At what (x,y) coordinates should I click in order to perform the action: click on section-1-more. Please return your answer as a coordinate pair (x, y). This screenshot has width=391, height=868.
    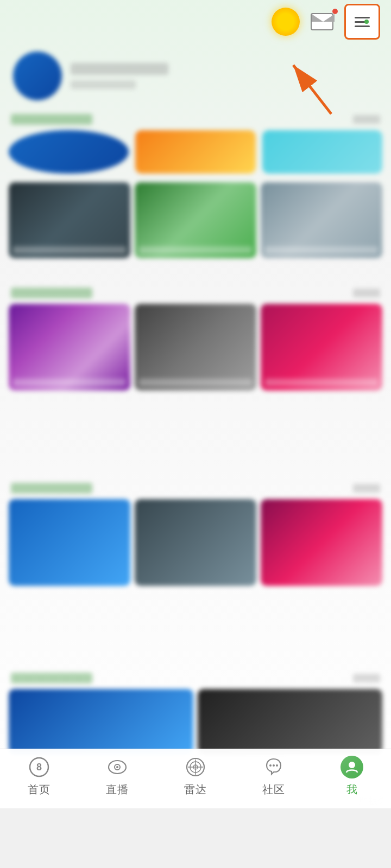
    Looking at the image, I should click on (367, 119).